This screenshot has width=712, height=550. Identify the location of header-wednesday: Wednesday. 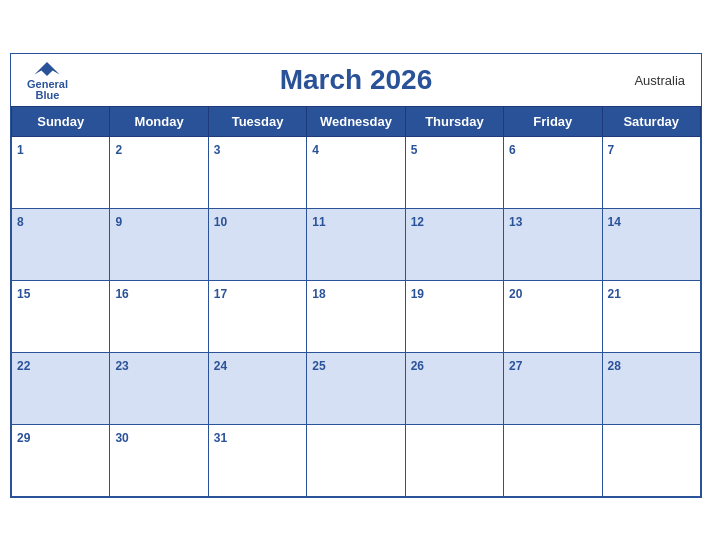
(356, 121).